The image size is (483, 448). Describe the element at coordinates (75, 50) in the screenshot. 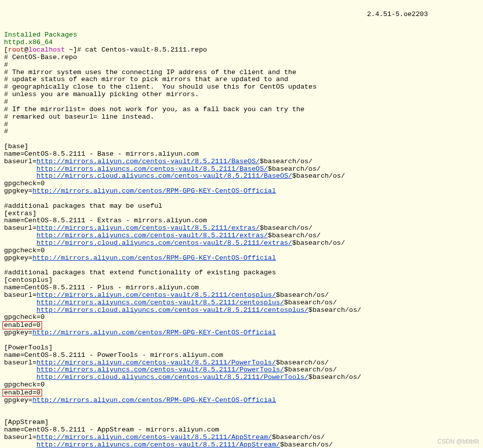

I see `prompt-path: ~]#` at that location.